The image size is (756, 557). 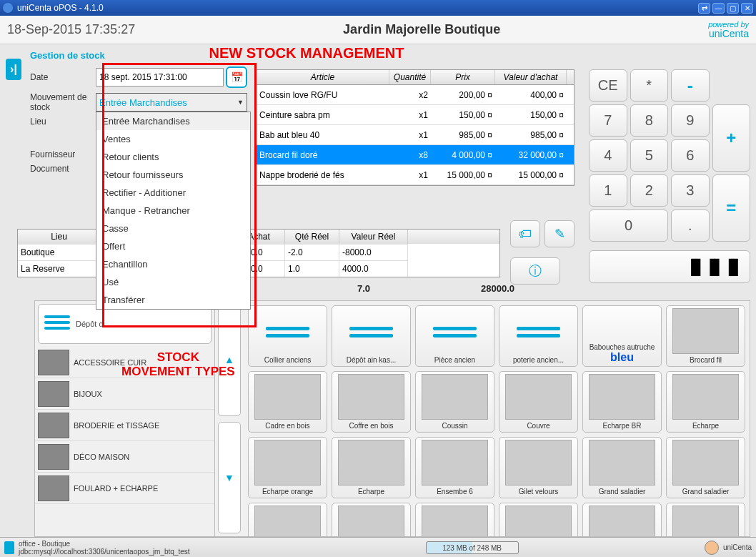 I want to click on status-office: office - Boutique, so click(x=104, y=543).